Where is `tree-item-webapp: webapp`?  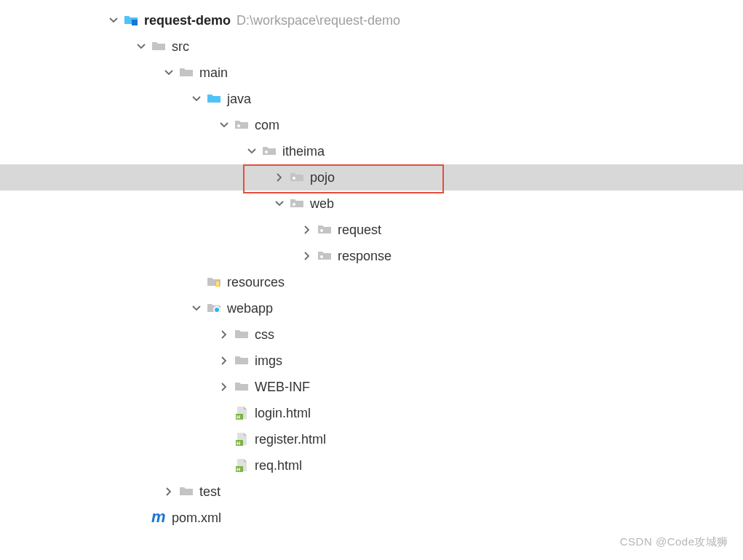
tree-item-webapp: webapp is located at coordinates (371, 308).